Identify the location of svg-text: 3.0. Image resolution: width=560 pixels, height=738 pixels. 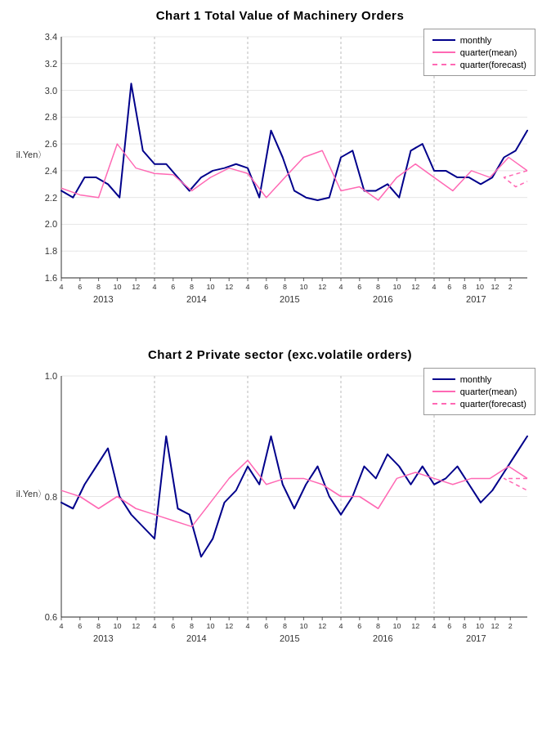
(51, 91).